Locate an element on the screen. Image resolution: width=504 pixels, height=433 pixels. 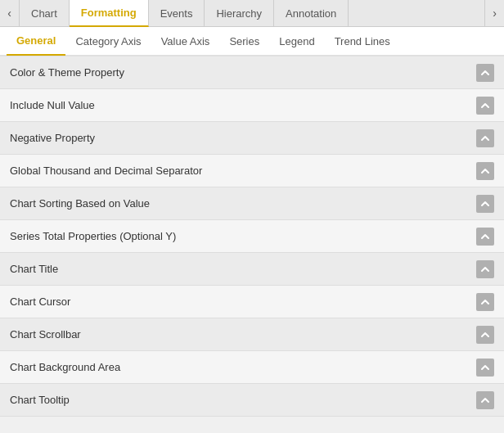
subtab-trend-lines: Trend Lines is located at coordinates (362, 41).